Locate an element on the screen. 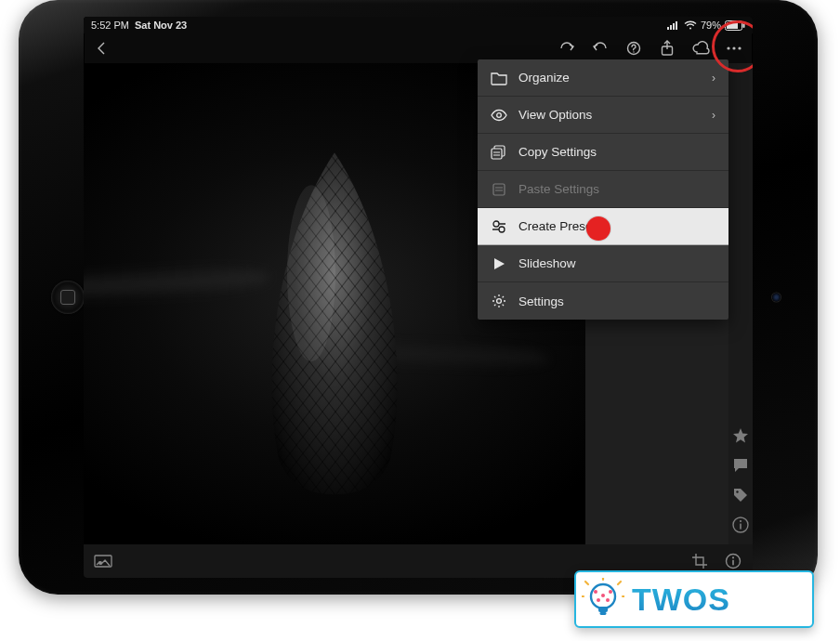  menu-label: Copy Settings is located at coordinates (617, 152).